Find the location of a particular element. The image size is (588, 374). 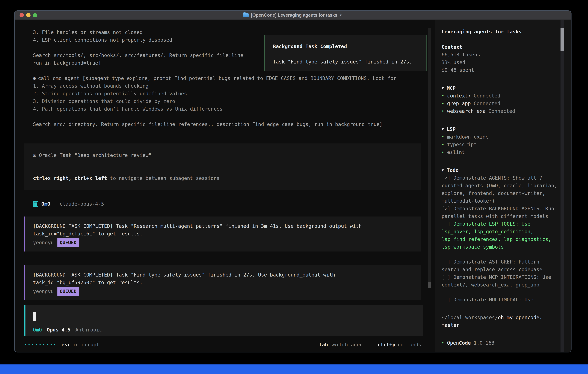

tab-key-label: tab is located at coordinates (323, 345).